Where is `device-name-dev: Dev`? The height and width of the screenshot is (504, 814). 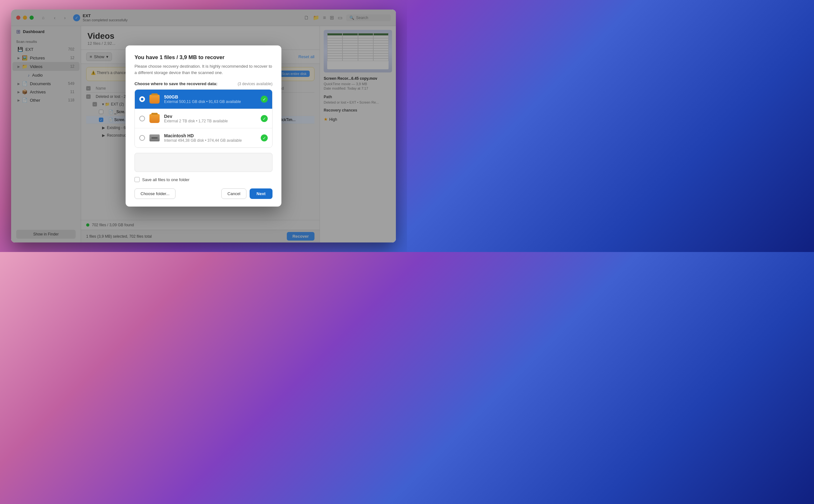
device-name-dev: Dev is located at coordinates (210, 116).